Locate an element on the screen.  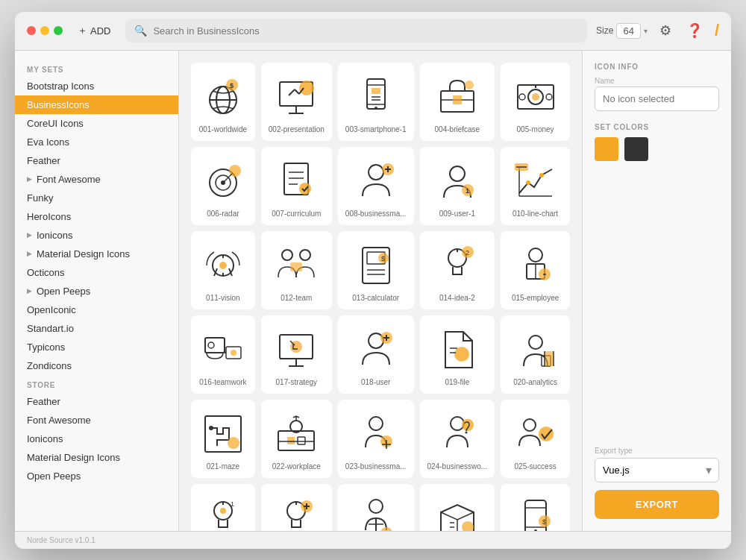
search-input is located at coordinates (366, 31).